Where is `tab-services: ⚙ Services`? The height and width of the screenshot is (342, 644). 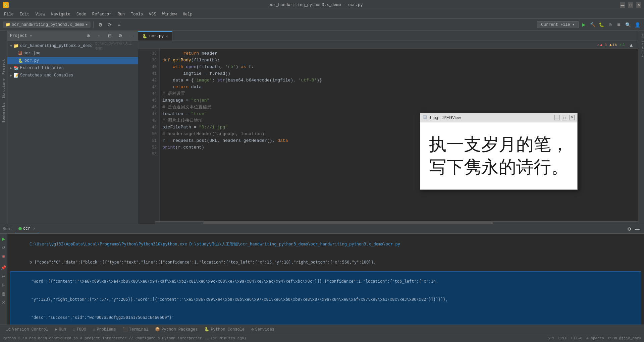 tab-services: ⚙ Services is located at coordinates (263, 330).